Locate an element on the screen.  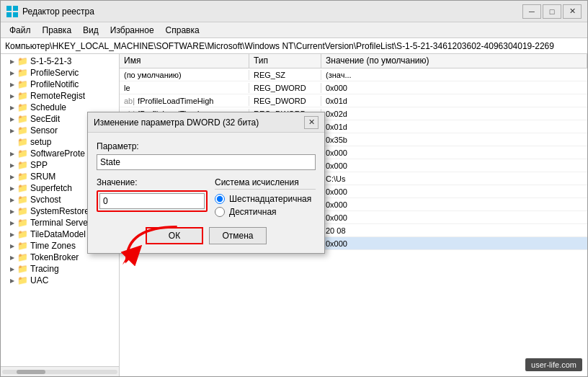
values-header: Имя Тип Значение (по умолчанию) is located at coordinates (353, 61).